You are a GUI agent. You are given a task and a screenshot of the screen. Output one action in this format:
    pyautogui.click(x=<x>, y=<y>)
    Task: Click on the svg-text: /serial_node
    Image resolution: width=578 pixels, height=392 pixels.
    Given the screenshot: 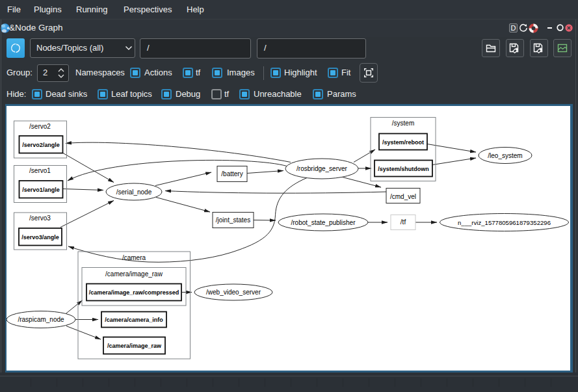 What is the action you would take?
    pyautogui.click(x=134, y=191)
    